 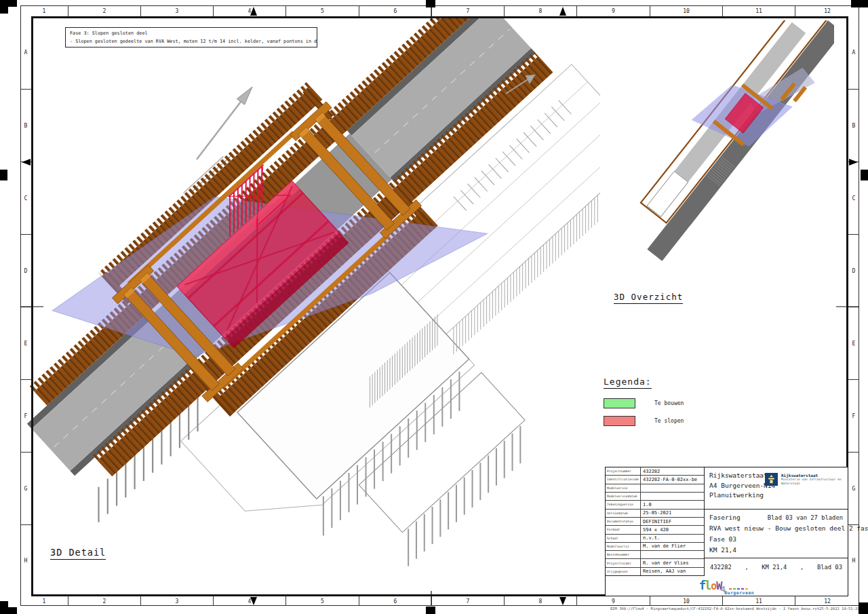 What do you see at coordinates (776, 529) in the screenshot?
I see `subject-description: RVA west nieuw - Bouw gesloten deel 2 fa…` at bounding box center [776, 529].